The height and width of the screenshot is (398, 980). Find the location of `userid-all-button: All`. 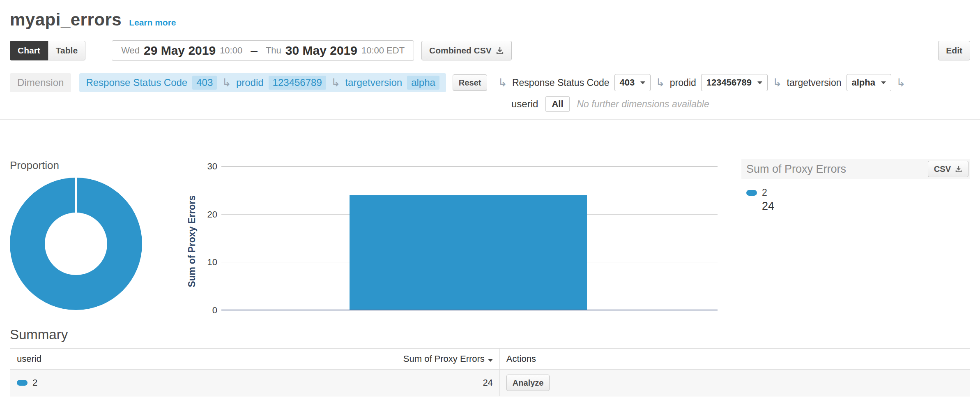

userid-all-button: All is located at coordinates (557, 104).